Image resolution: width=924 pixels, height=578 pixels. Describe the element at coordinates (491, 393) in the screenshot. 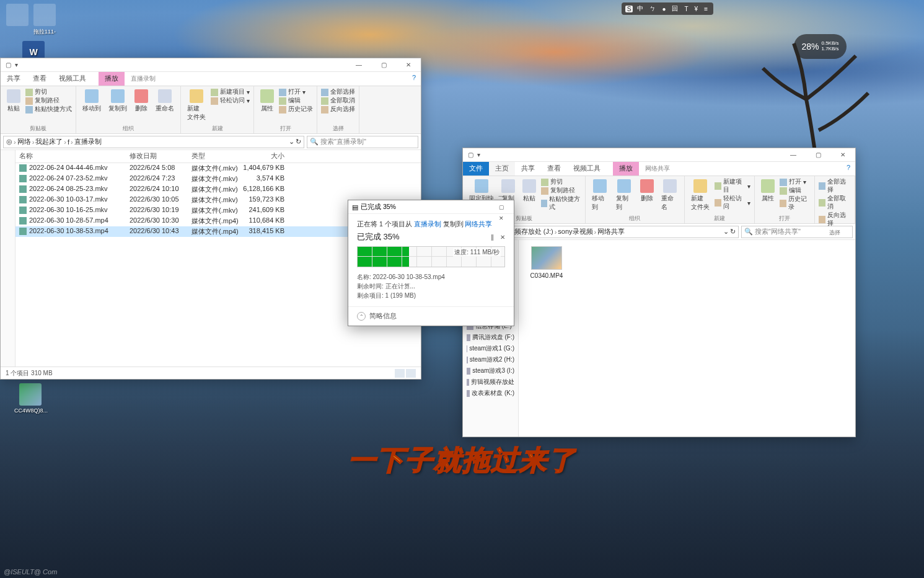

I see `nav-item: 改表素材盘 (K:)` at that location.